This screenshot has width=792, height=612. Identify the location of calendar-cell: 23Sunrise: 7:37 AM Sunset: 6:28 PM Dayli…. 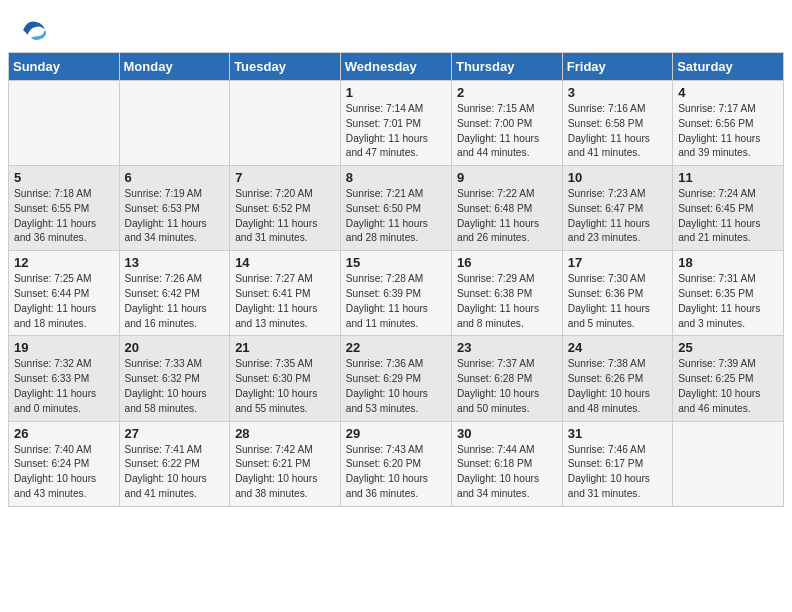
(506, 378).